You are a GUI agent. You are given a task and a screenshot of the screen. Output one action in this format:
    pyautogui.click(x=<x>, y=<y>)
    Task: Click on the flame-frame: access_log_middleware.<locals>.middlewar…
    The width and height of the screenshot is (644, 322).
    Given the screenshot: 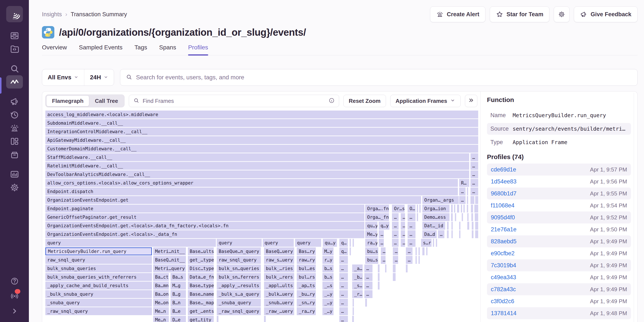 What is the action you would take?
    pyautogui.click(x=262, y=114)
    